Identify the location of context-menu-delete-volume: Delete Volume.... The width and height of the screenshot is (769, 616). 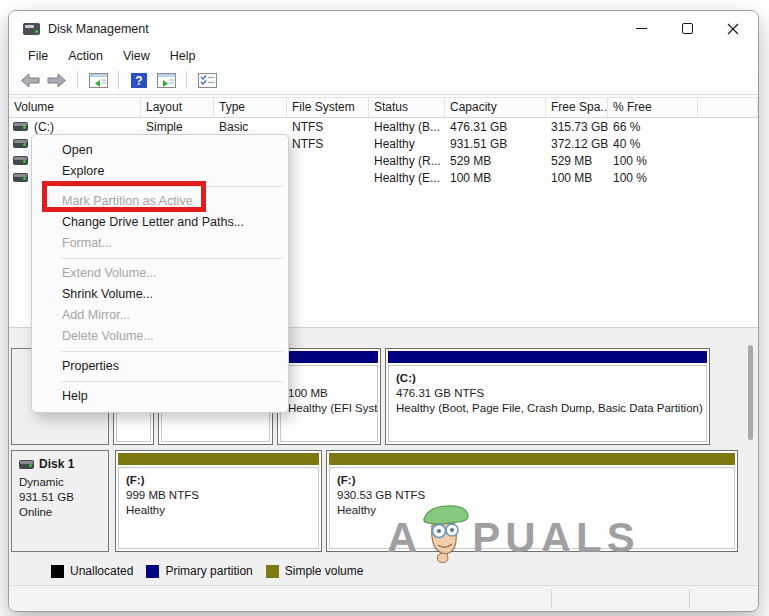
(160, 336).